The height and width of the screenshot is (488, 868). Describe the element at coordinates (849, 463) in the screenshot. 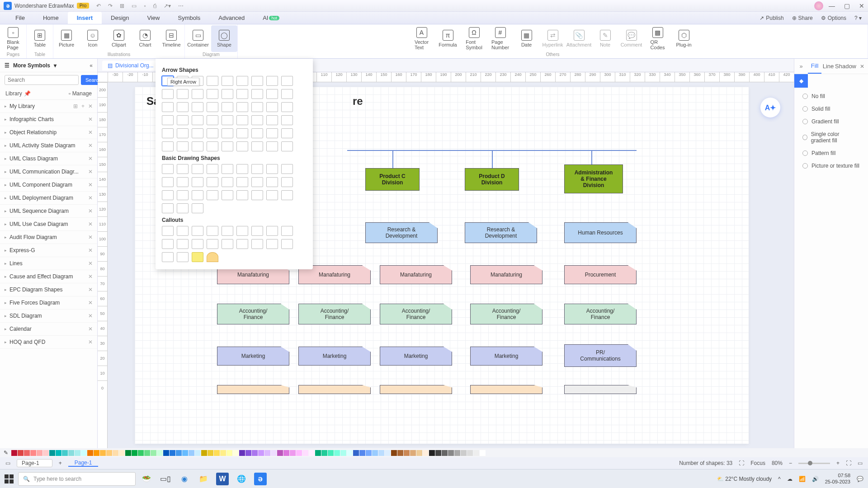

I see `fullscreen-icon: ⛶` at that location.